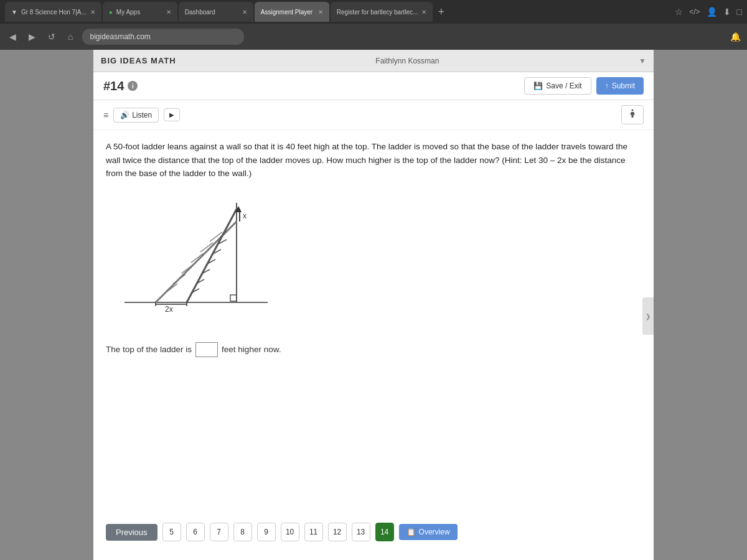  Describe the element at coordinates (374, 37) in the screenshot. I see `address-bar: ◀ ▶ ↺ ⌂ 🔔` at that location.